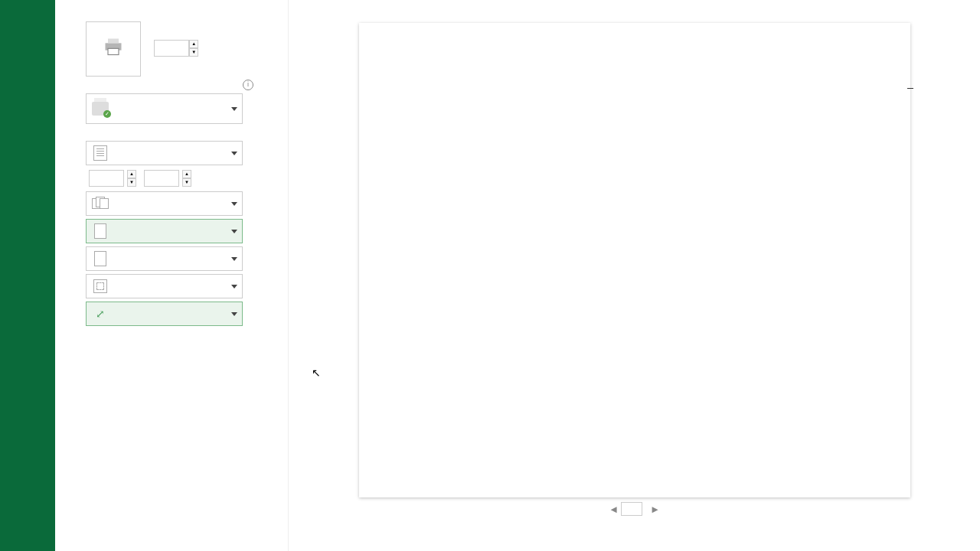 The height and width of the screenshot is (551, 980). Describe the element at coordinates (175, 48) in the screenshot. I see `copies-row: ▲▼` at that location.